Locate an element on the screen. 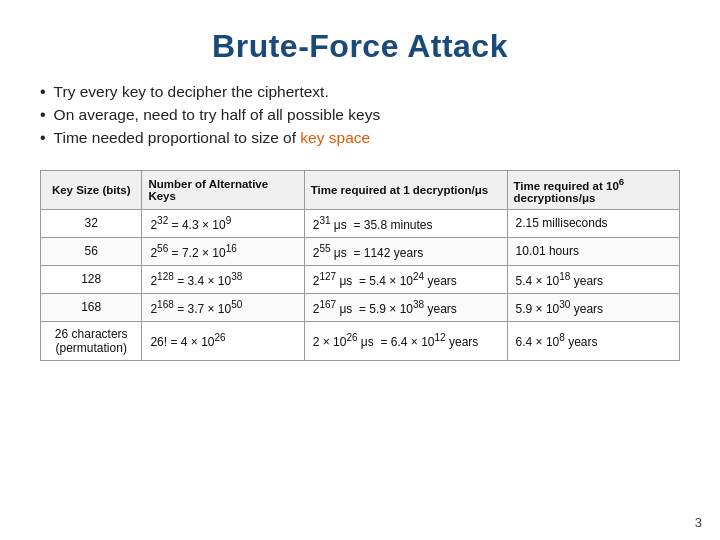  cell-altkeys-56: 256 = 7.2 × 1016 is located at coordinates (223, 251).